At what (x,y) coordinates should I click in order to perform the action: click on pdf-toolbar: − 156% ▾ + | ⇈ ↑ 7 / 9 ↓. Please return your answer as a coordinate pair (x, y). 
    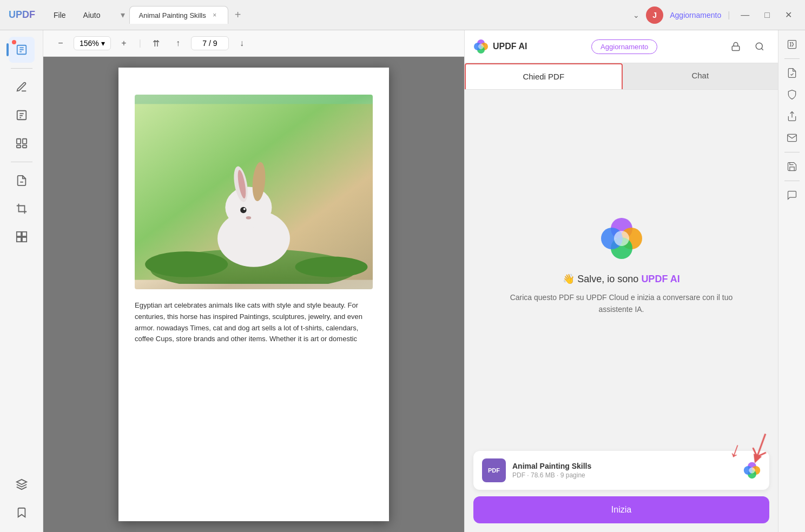
    Looking at the image, I should click on (254, 43).